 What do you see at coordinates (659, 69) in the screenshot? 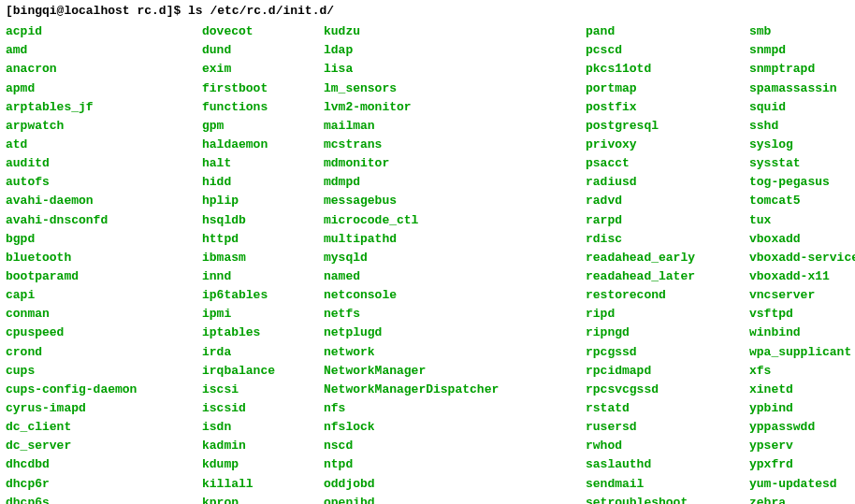
I see `file-entry: pkcs11otd` at bounding box center [659, 69].